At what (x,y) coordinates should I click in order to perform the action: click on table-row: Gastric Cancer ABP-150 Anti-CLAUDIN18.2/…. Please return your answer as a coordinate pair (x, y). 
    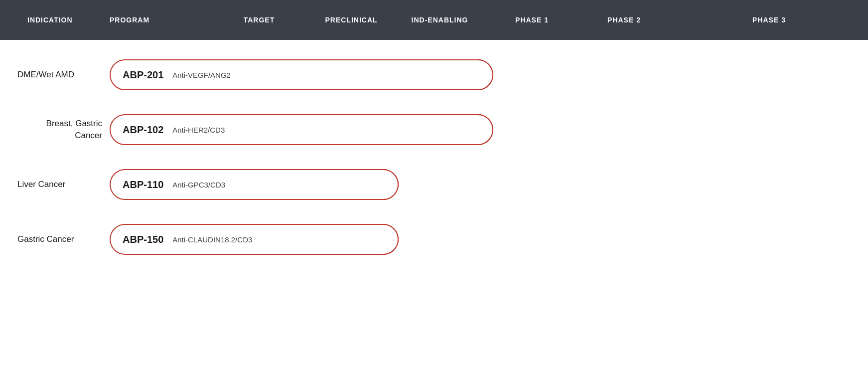
    Looking at the image, I should click on (434, 239).